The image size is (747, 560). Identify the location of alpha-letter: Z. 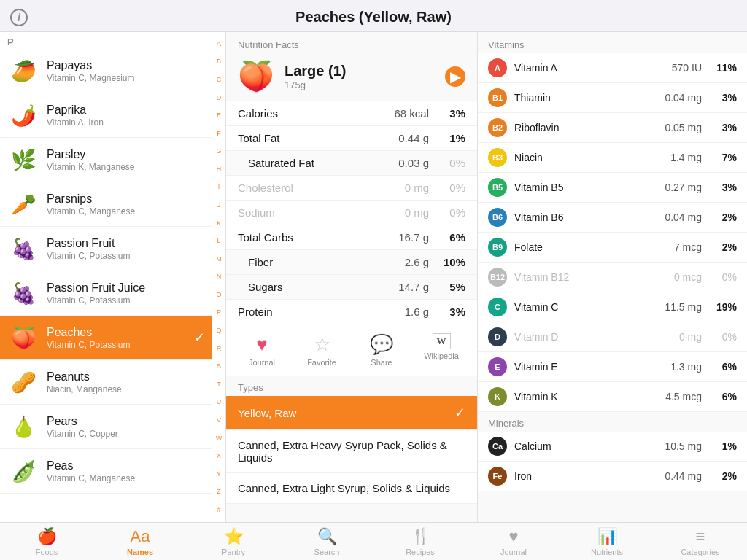
(219, 491).